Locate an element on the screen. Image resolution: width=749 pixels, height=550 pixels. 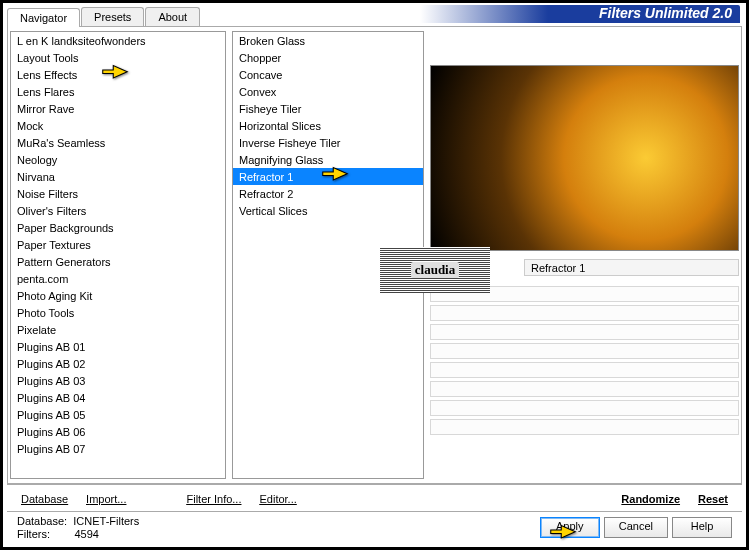
list-item: Chopper is located at coordinates (328, 58).